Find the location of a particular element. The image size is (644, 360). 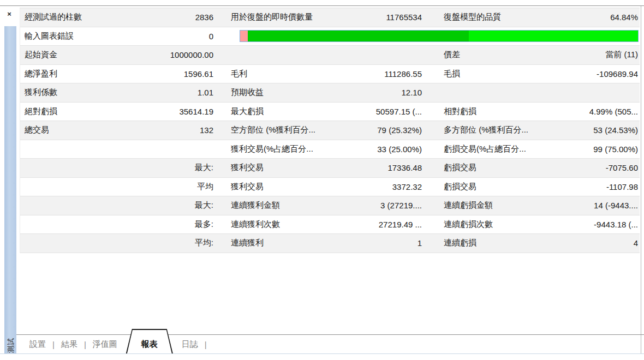

report-cell-group: 多方部位 (%獲利百分...53 (24.53%) is located at coordinates (541, 130).